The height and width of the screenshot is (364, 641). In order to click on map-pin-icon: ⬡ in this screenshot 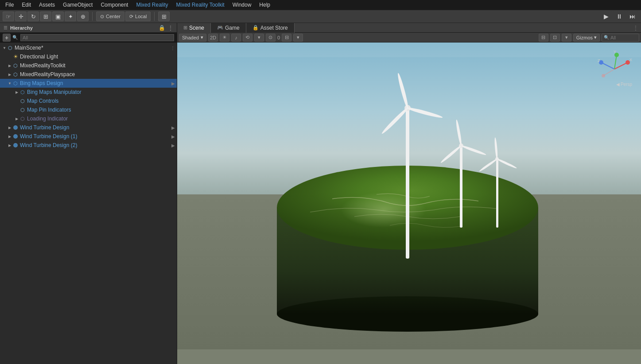, I will do `click(23, 110)`.